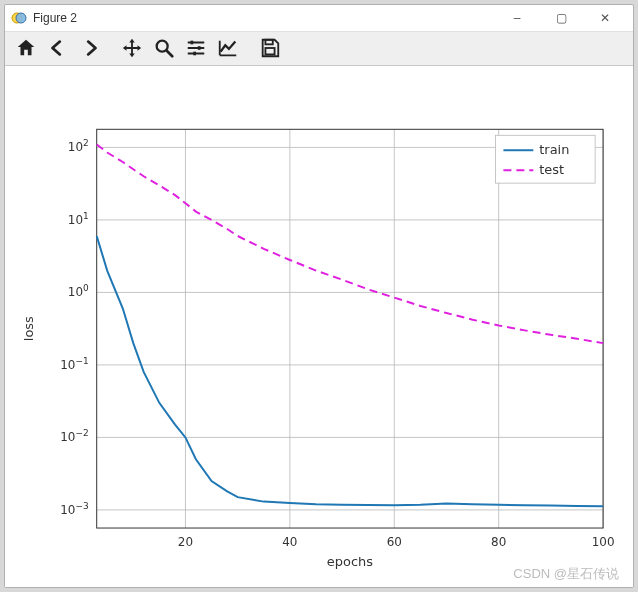 The height and width of the screenshot is (592, 638). What do you see at coordinates (350, 562) in the screenshot?
I see `x-axis-label: epochs` at bounding box center [350, 562].